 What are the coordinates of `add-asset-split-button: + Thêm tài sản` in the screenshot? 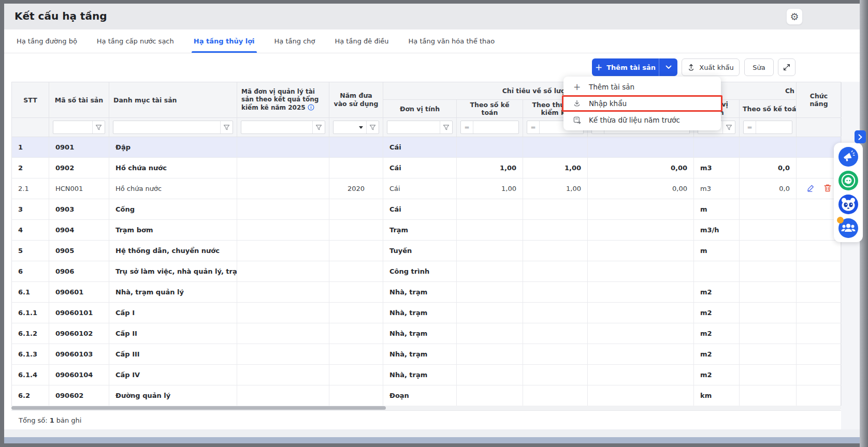 It's located at (635, 67).